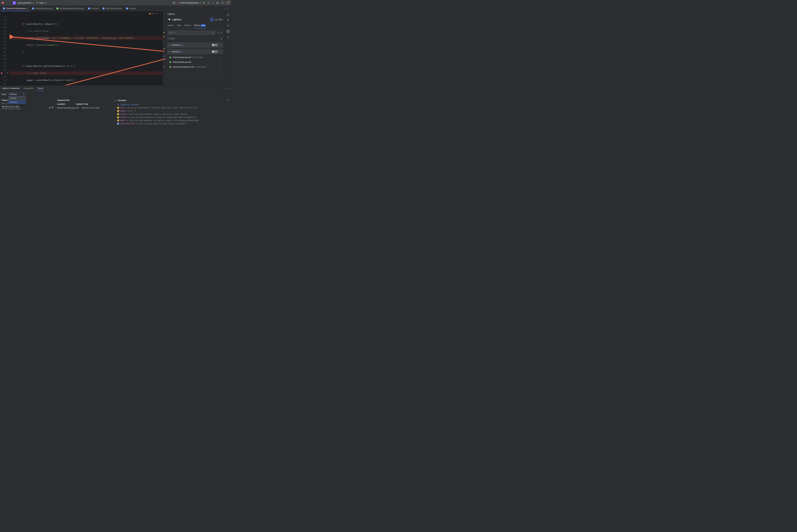  Describe the element at coordinates (200, 26) in the screenshot. I see `tab-traces: TracesNEW` at that location.